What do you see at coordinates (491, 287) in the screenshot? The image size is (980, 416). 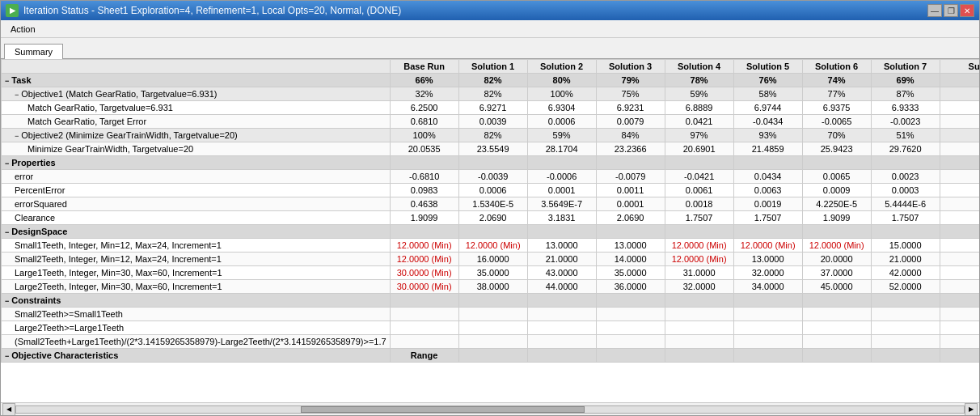 I see `table-row: Large2Teeth, Integer, Min=30, Max=60, In…` at bounding box center [491, 287].